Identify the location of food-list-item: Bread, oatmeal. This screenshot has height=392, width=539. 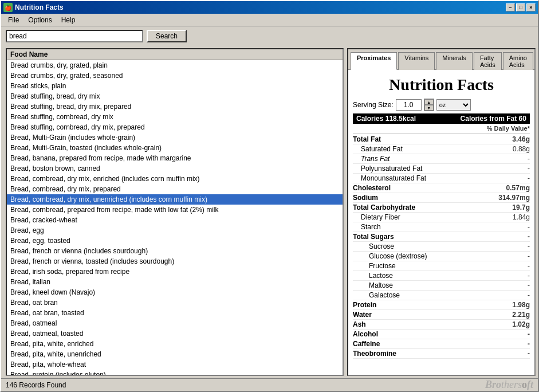
(175, 323).